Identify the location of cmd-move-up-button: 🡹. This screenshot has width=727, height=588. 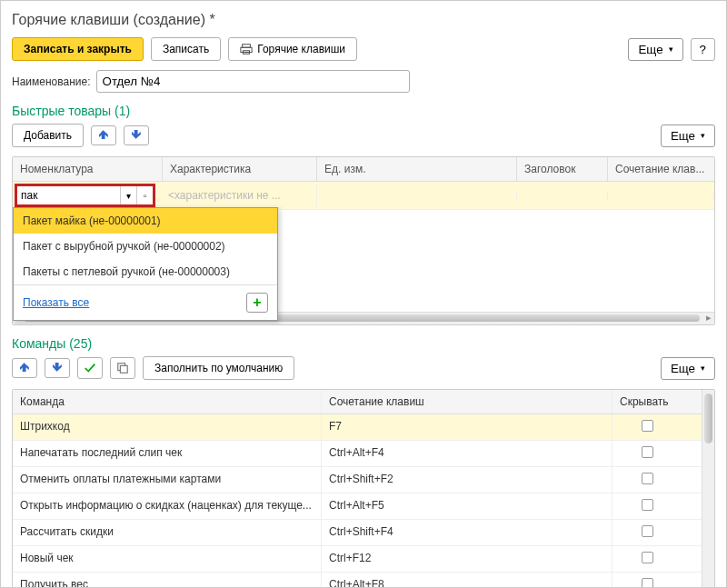
(25, 368).